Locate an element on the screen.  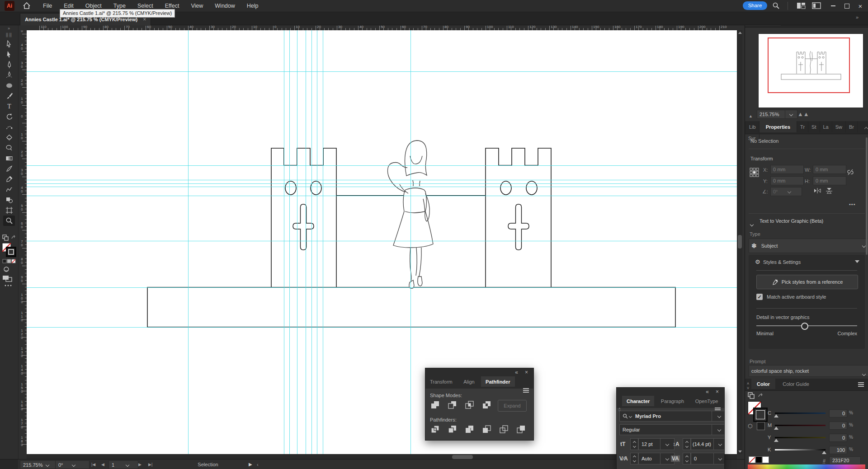
slider-value-m: 0 is located at coordinates (838, 426).